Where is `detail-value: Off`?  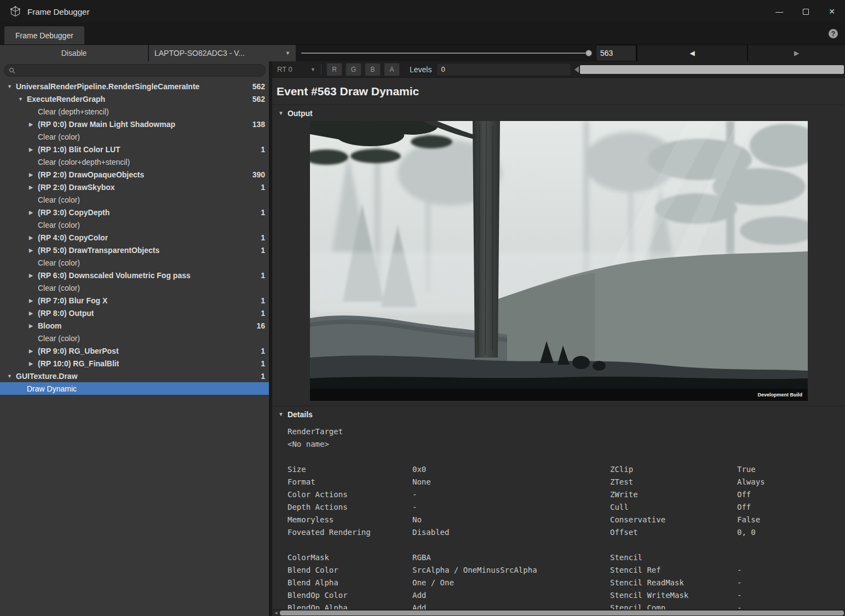 detail-value: Off is located at coordinates (791, 507).